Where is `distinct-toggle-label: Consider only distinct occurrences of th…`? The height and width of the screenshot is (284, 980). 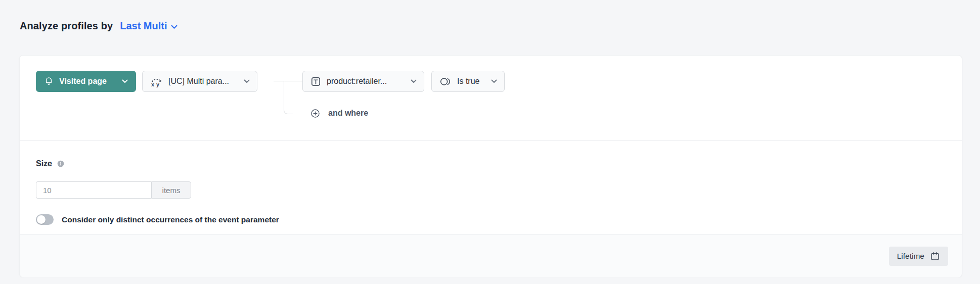
distinct-toggle-label: Consider only distinct occurrences of th… is located at coordinates (170, 220).